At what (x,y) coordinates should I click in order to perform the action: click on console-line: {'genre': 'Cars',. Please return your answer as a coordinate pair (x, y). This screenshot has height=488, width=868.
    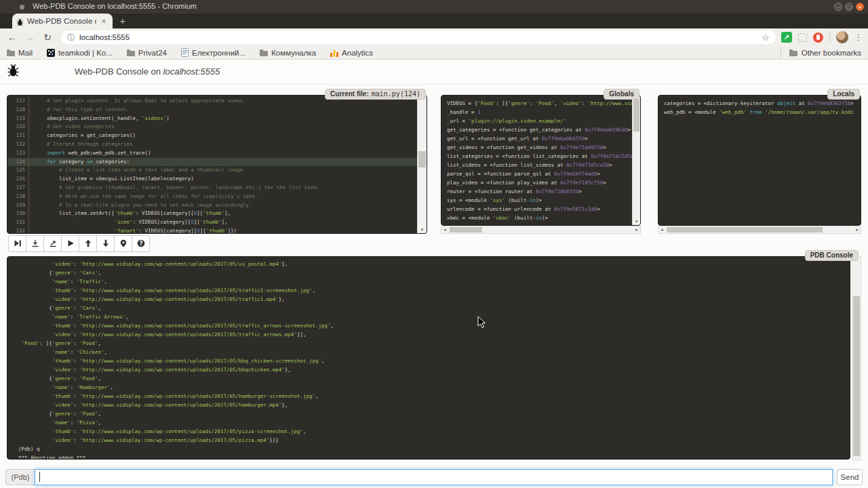
    Looking at the image, I should click on (434, 272).